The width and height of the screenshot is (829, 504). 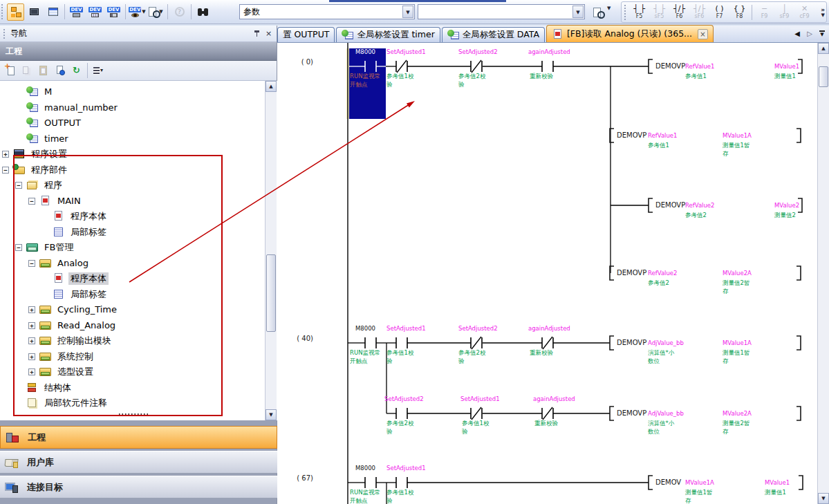 What do you see at coordinates (138, 170) in the screenshot?
I see `tree-item-程序部件: −程序部件` at bounding box center [138, 170].